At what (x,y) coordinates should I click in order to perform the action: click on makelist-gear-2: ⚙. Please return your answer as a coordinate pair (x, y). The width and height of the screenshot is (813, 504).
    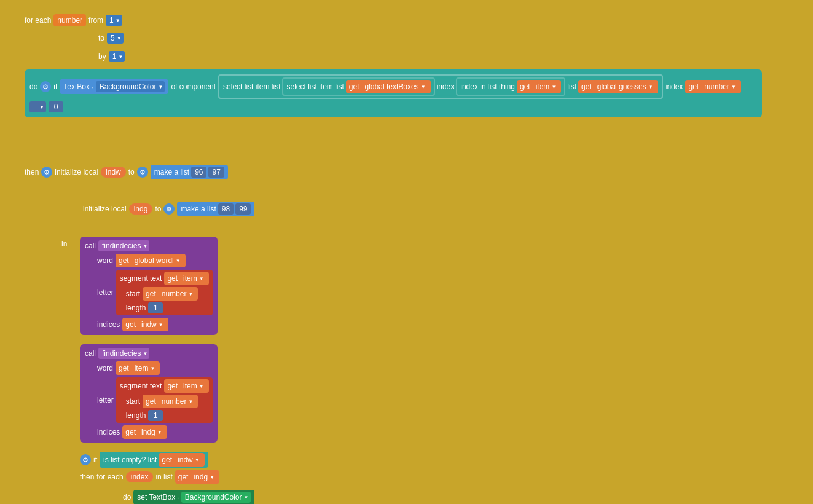
    Looking at the image, I should click on (169, 209).